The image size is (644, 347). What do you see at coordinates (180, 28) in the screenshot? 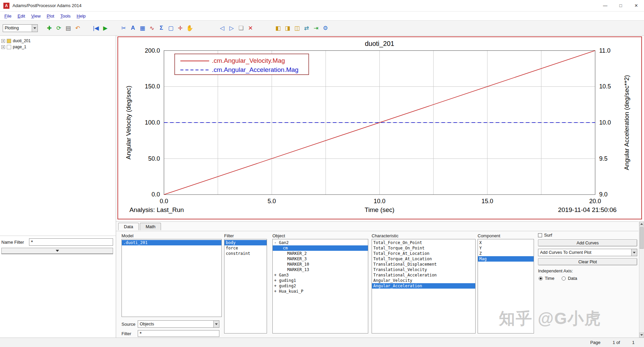
I see `move-view-icon: ✛` at bounding box center [180, 28].